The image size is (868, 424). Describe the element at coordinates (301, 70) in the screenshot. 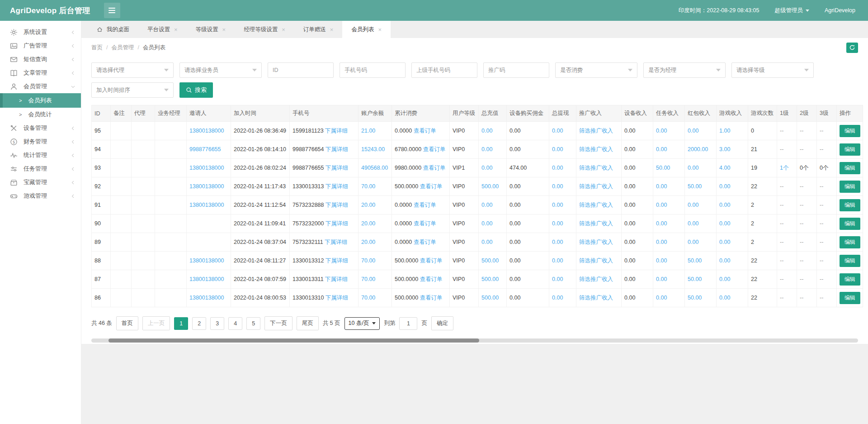

I see `id-input` at that location.